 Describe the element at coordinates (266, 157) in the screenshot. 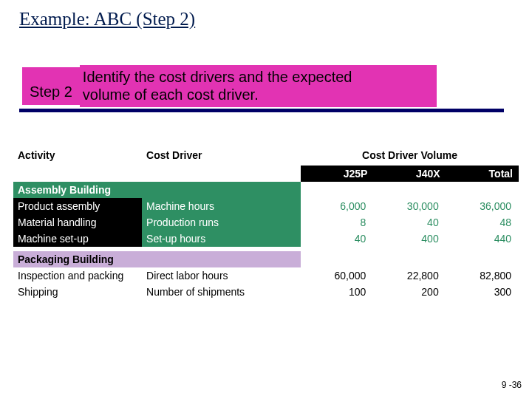

I see `table-header-row: Activity Cost Driver Cost Driver Volume` at that location.